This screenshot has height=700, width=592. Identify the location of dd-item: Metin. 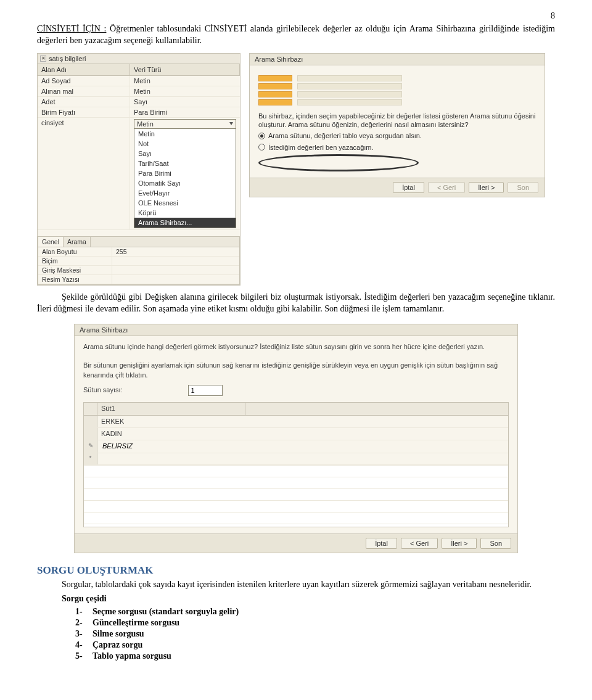
(185, 134).